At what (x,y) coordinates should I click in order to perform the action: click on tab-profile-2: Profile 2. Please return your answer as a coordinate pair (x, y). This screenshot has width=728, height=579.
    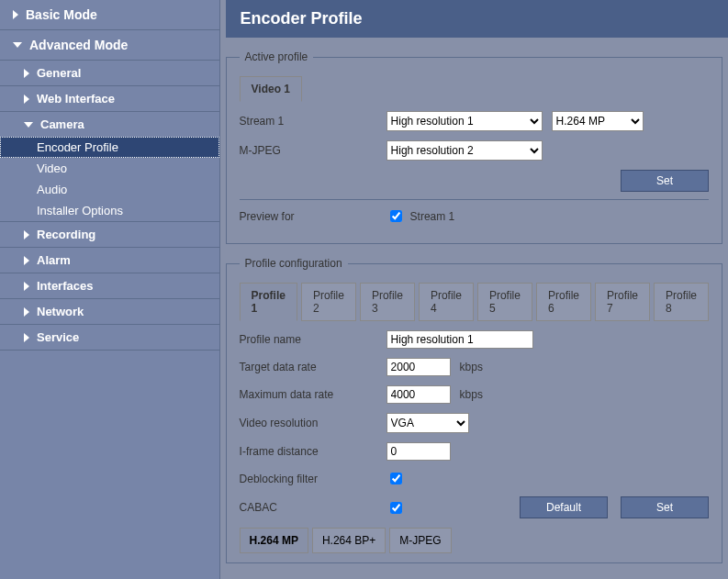
    Looking at the image, I should click on (329, 302).